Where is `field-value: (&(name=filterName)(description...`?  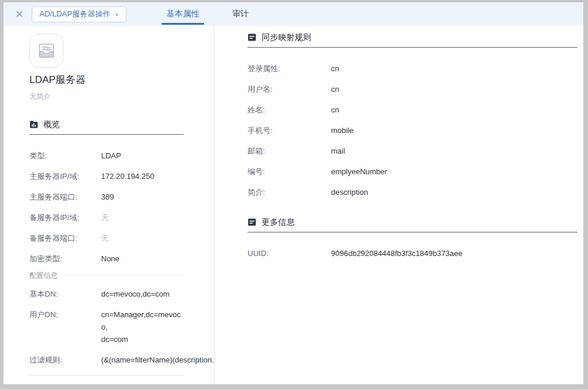
field-value: (&(name=filterName)(description... is located at coordinates (158, 360).